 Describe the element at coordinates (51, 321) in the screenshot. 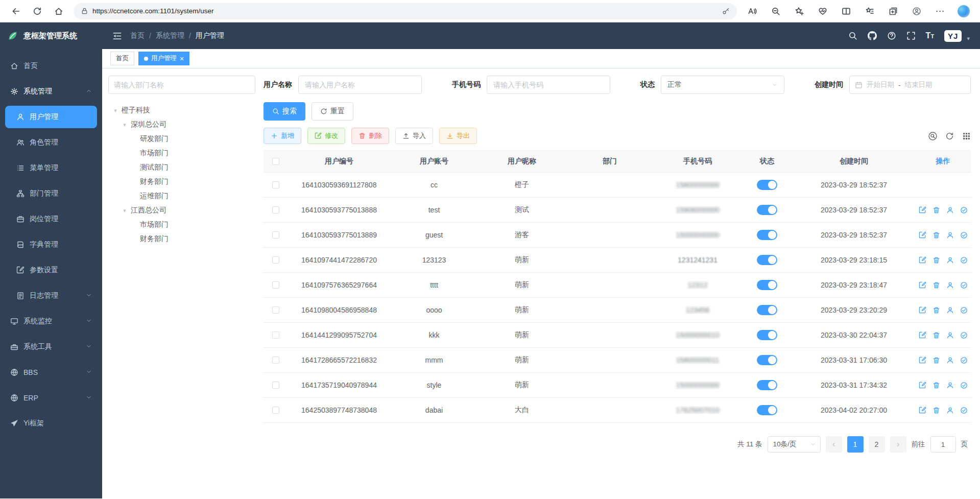

I see `sidebar-item-system-monitor: 系统监控` at that location.